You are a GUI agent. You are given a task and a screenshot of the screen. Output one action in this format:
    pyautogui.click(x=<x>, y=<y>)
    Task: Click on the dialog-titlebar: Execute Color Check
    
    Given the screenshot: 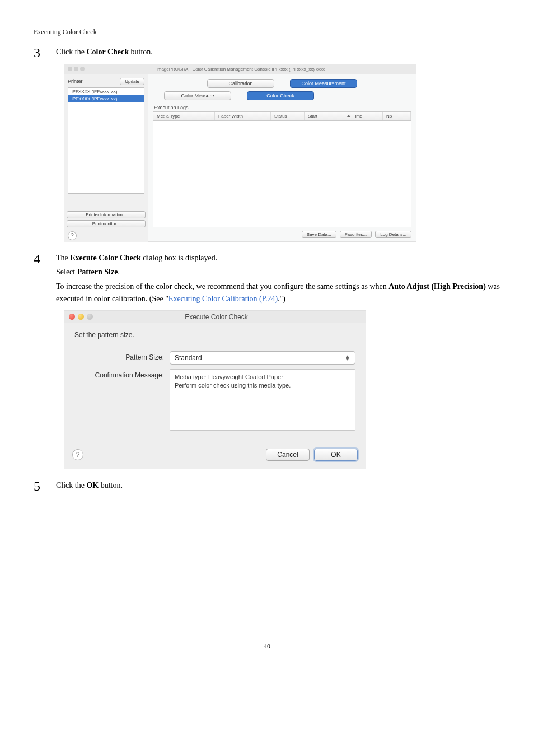 What is the action you would take?
    pyautogui.click(x=215, y=317)
    